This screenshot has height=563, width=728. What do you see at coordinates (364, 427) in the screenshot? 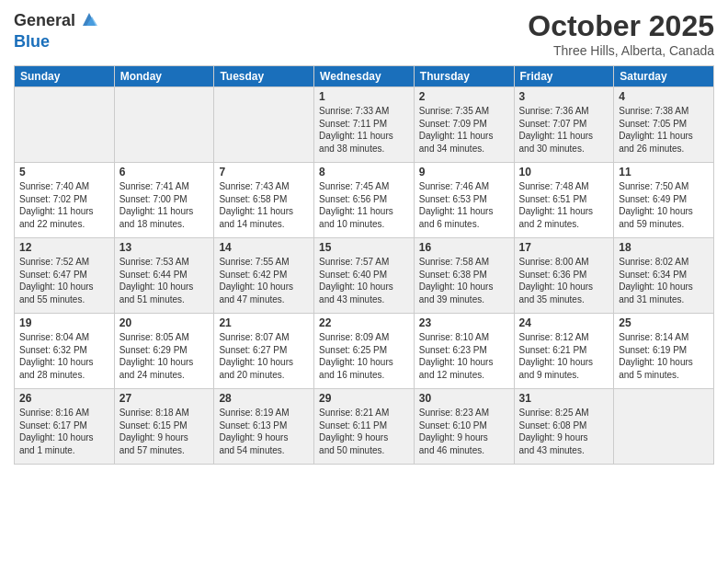
I see `calendar-week-row: 26Sunrise: 8:16 AM Sunset: 6:17 PM Dayli…` at bounding box center [364, 427].